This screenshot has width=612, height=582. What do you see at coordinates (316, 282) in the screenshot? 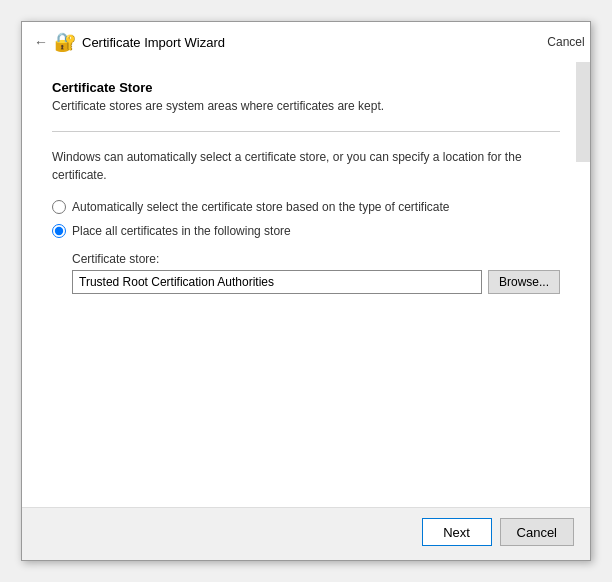
I see `store-input-row: Browse...` at bounding box center [316, 282].